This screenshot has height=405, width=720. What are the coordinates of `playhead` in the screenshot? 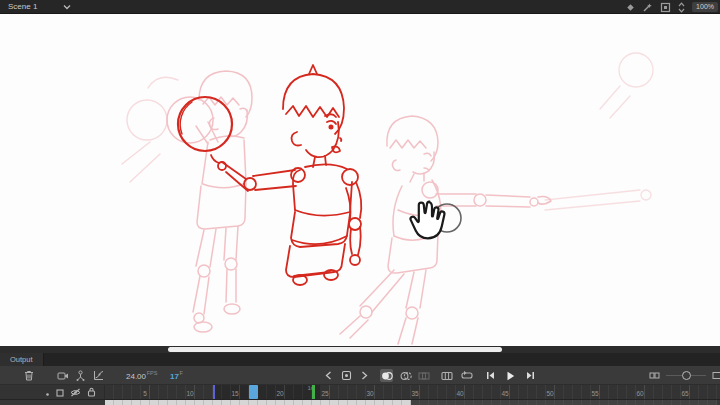 It's located at (254, 392).